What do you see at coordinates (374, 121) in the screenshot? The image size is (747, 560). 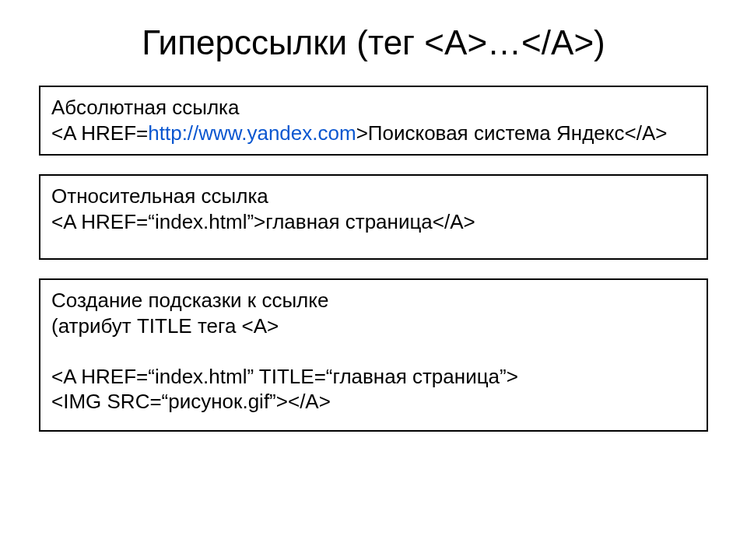 I see `example-box-absolute: Абсолютная ссылка <A HREF=http://www.yan…` at bounding box center [374, 121].